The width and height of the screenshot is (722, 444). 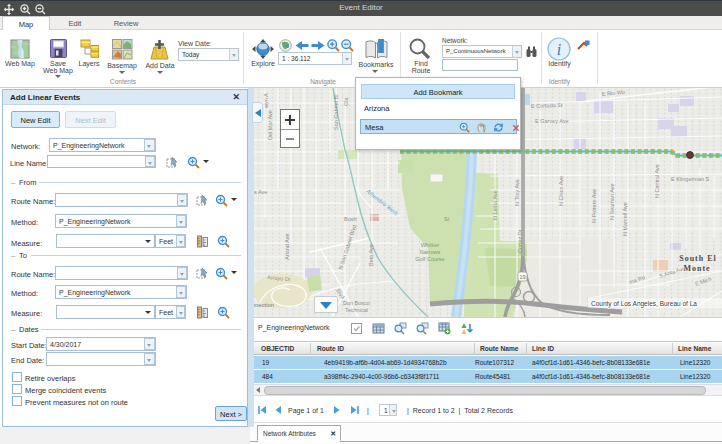 I want to click on svg-text: South El, so click(x=698, y=258).